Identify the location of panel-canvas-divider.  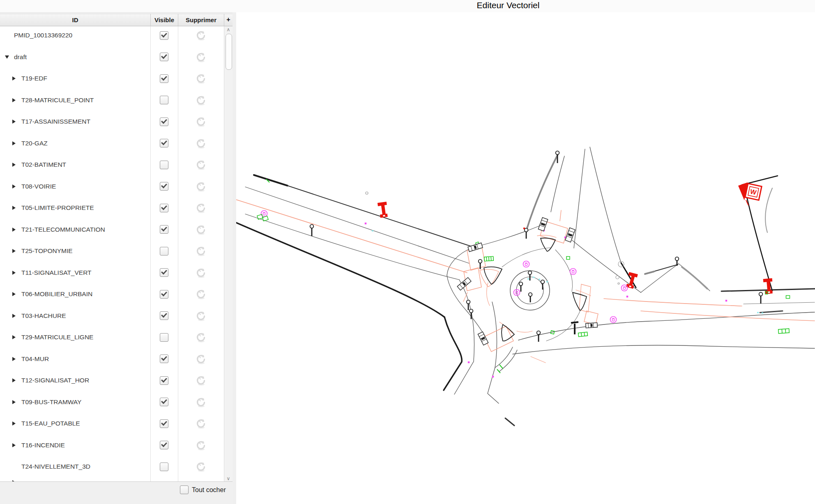
(234, 258).